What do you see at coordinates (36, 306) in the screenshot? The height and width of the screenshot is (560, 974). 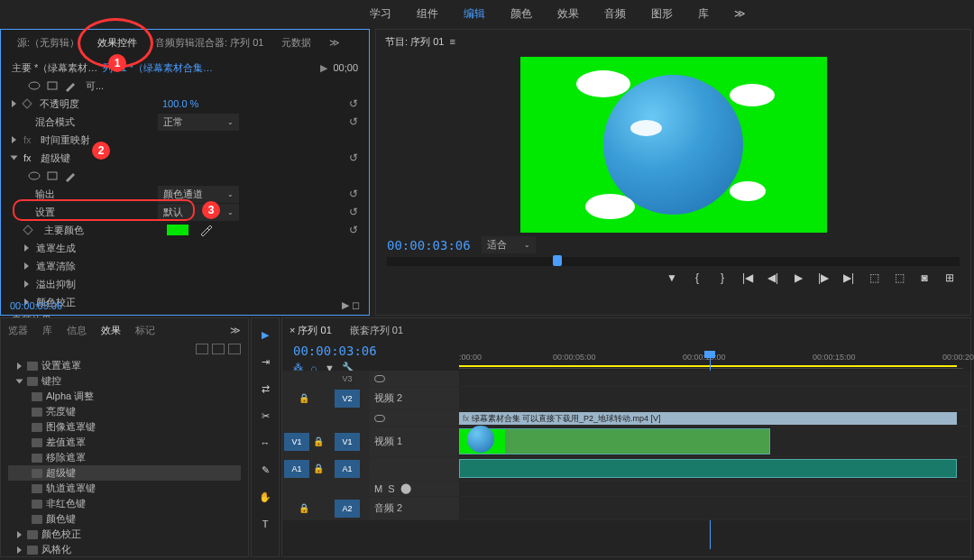 I see `panel-timecode: 00:00:03:06` at bounding box center [36, 306].